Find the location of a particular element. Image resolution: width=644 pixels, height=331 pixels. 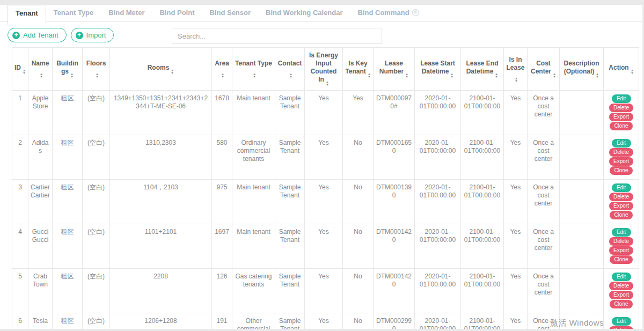

tab-label: Bind Point is located at coordinates (177, 13).